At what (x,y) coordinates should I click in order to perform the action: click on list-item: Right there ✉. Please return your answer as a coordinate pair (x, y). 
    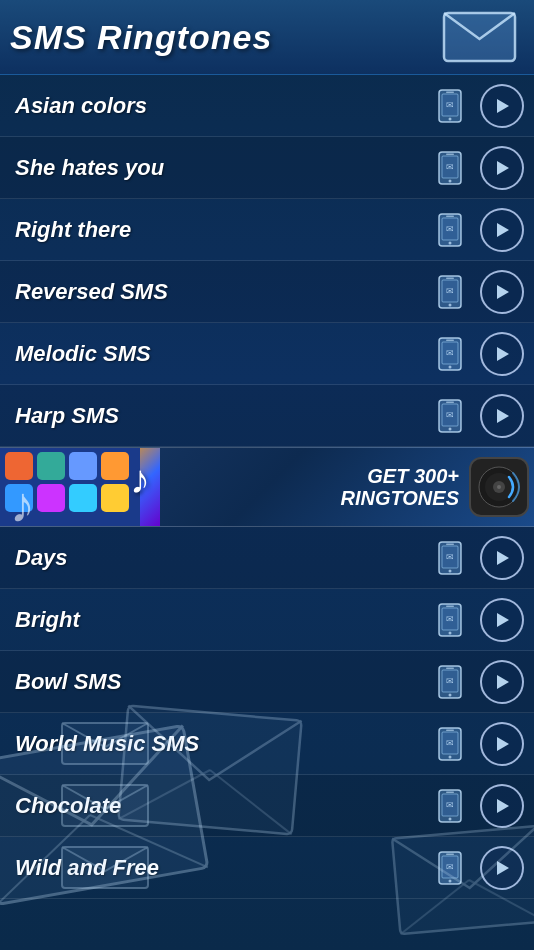
    Looking at the image, I should click on (267, 230).